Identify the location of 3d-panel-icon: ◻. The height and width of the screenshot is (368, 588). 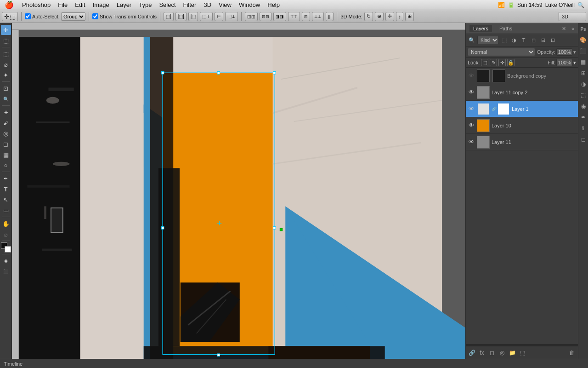
(583, 139).